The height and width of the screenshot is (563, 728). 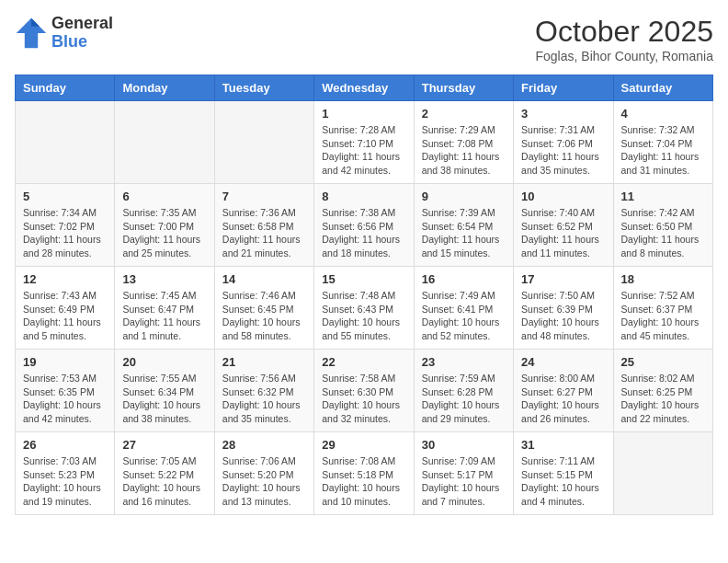 I want to click on day-info: Sunrise: 7:38 AM Sunset: 6:56 PM Dayligh…, so click(x=364, y=234).